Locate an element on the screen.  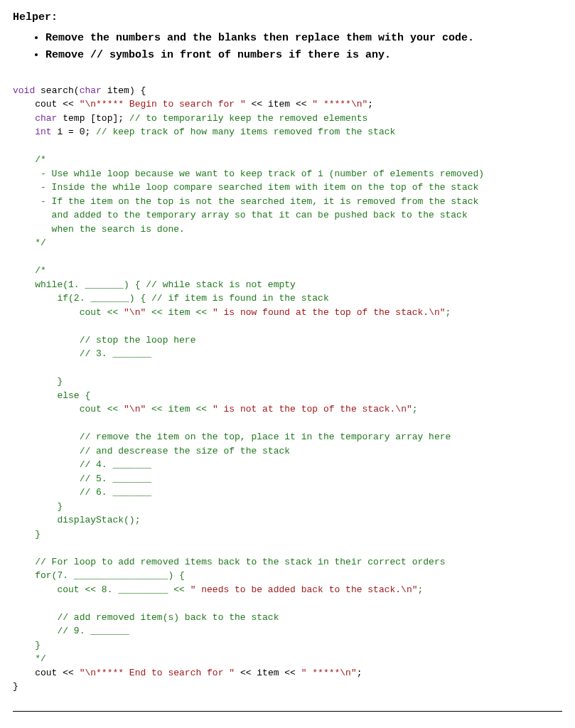
l3-cmt: // keep track of how many items removed … is located at coordinates (246, 132).